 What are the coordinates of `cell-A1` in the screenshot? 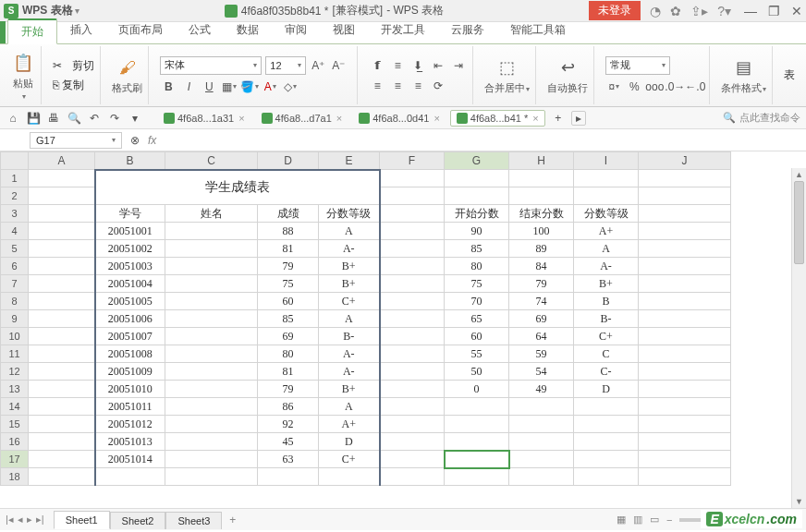 It's located at (62, 179).